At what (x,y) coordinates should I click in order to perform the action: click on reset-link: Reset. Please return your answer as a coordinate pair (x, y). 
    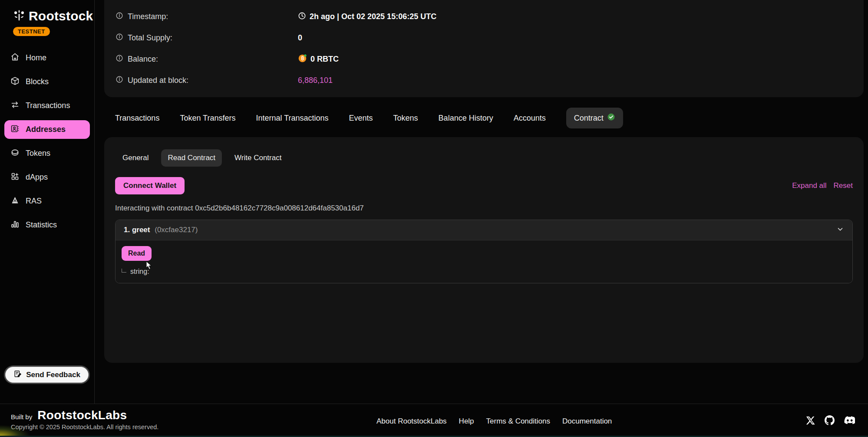
    Looking at the image, I should click on (843, 186).